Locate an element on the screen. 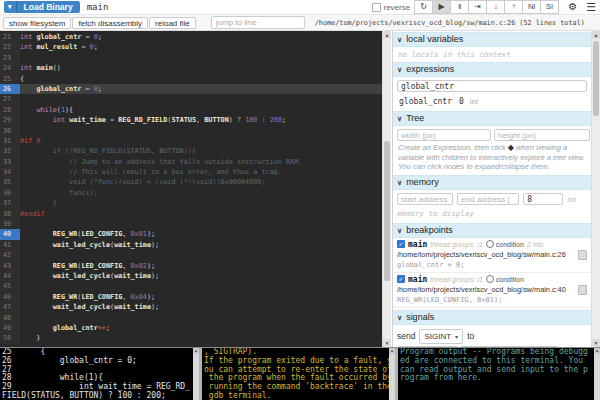  line-number: 45 is located at coordinates (10, 286).